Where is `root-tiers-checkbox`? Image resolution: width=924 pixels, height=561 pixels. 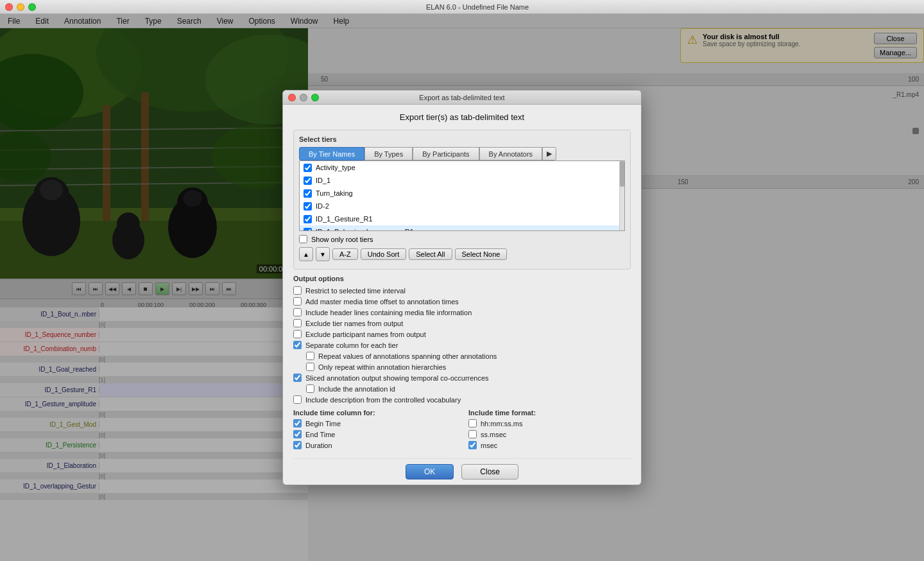
root-tiers-checkbox is located at coordinates (303, 239).